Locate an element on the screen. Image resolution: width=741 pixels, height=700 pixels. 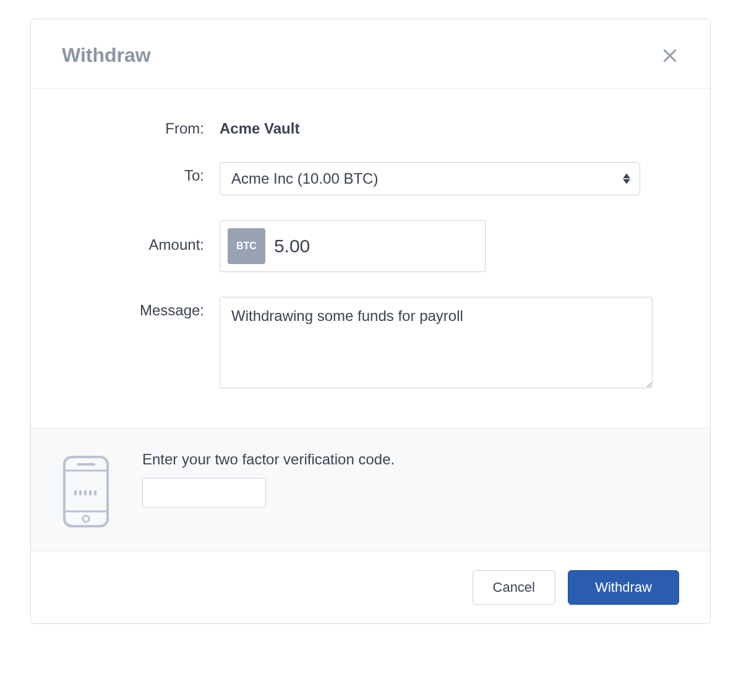
message-row: Message: is located at coordinates (370, 344).